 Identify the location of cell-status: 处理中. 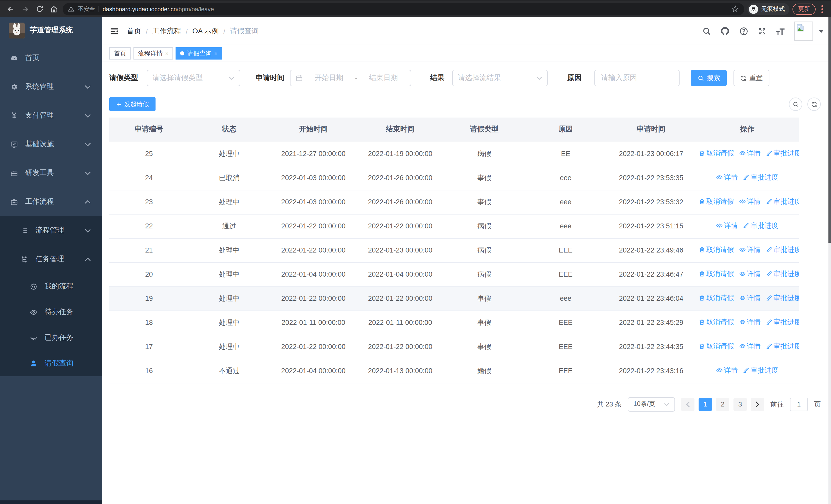
(229, 274).